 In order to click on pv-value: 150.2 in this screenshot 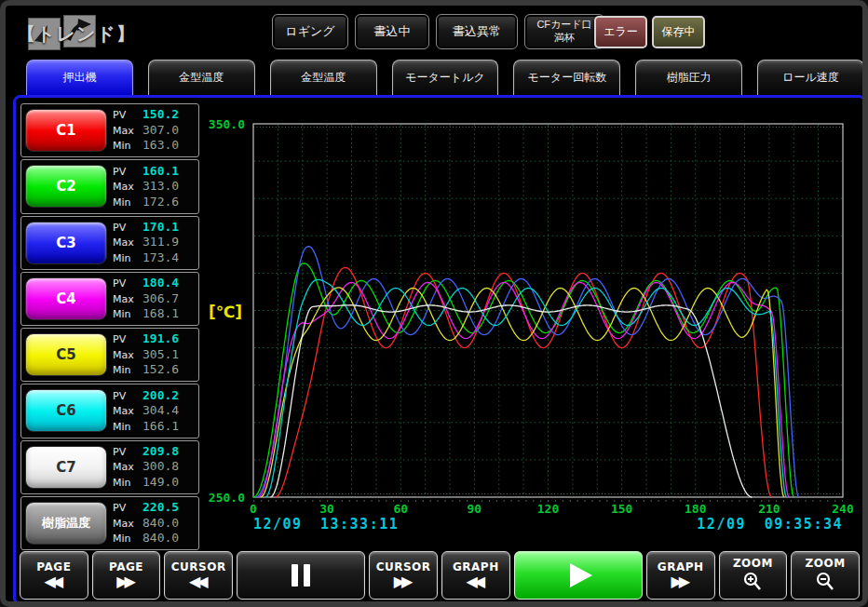, I will do `click(160, 115)`.